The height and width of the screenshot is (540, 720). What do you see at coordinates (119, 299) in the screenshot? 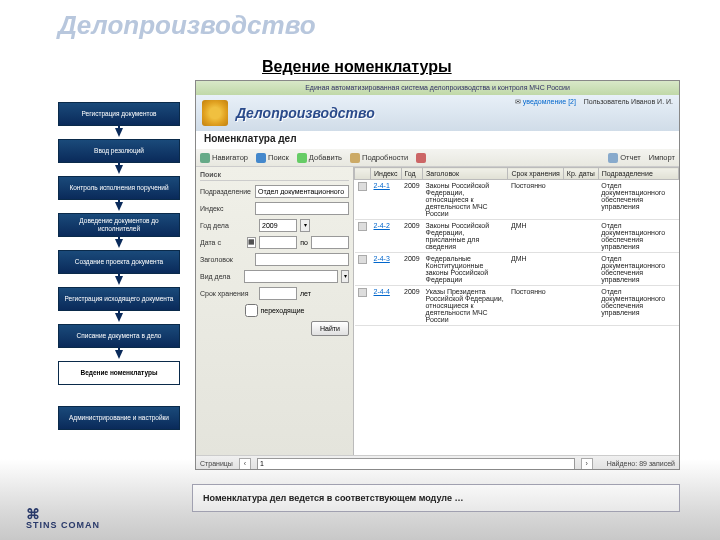
I see `nav-item-5: Регистрация исходящего документа` at bounding box center [119, 299].